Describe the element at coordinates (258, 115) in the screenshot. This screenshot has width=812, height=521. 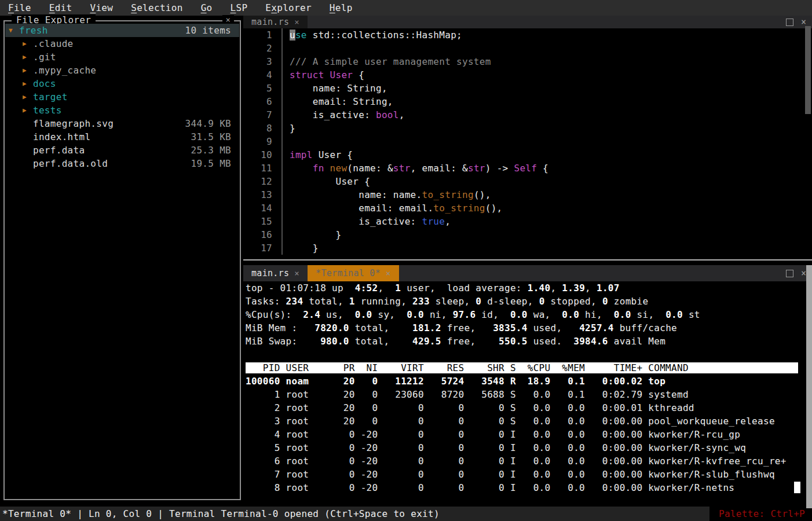
I see `line-number: 7` at that location.